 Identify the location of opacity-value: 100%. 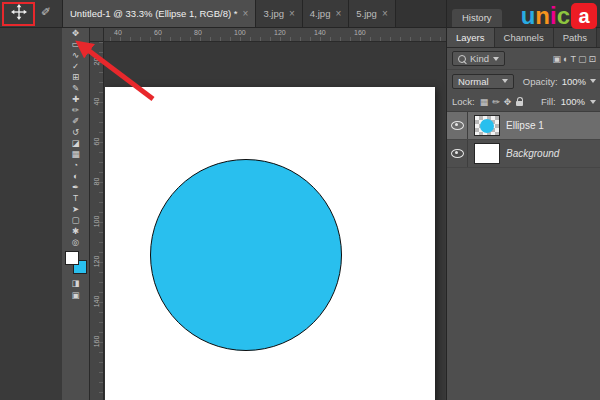
(574, 82).